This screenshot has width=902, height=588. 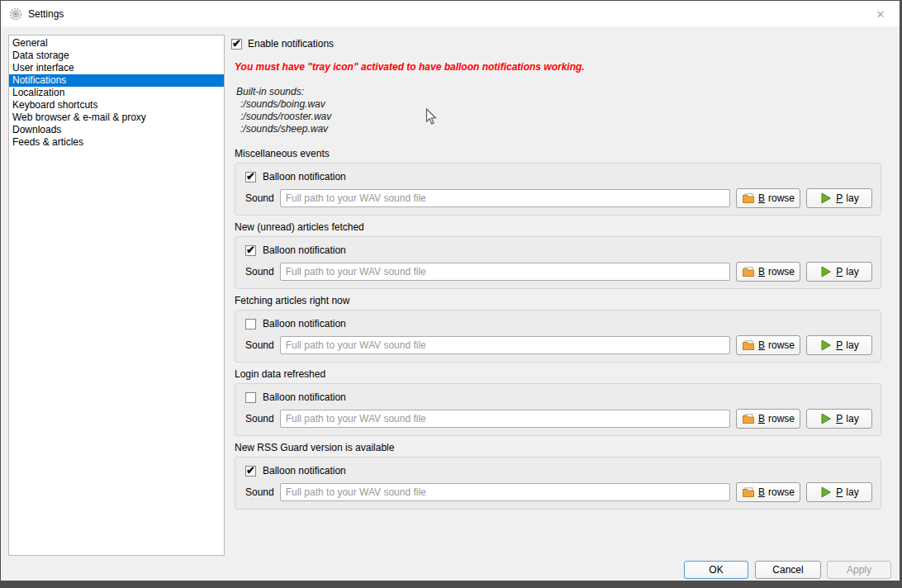 What do you see at coordinates (116, 92) in the screenshot?
I see `sidebar-item-localization: Localization` at bounding box center [116, 92].